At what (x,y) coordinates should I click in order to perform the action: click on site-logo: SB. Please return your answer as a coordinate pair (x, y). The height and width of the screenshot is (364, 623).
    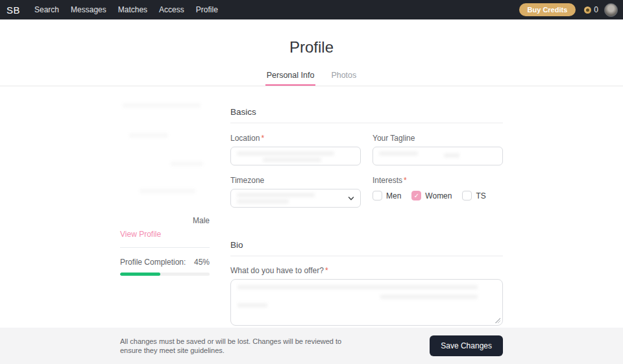
    Looking at the image, I should click on (13, 10).